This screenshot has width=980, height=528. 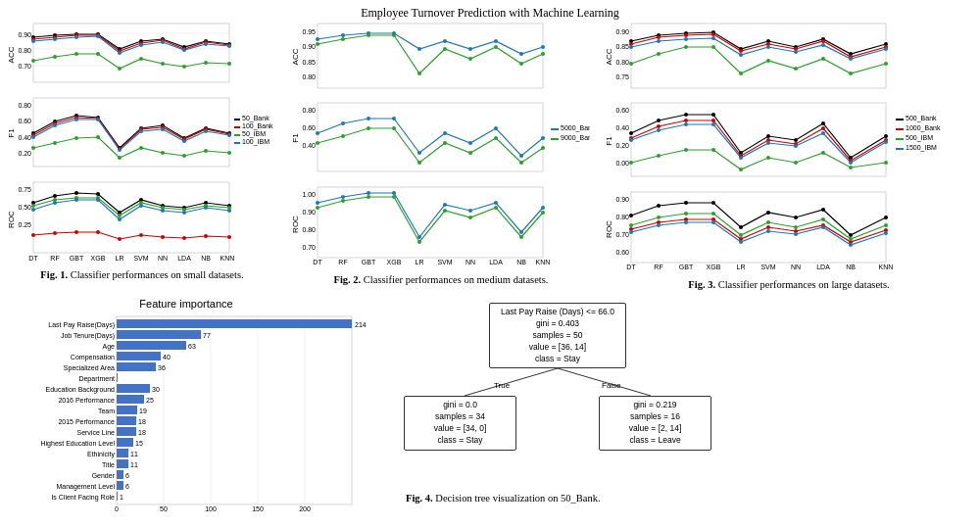 I want to click on svg-text: SVM, so click(x=445, y=263).